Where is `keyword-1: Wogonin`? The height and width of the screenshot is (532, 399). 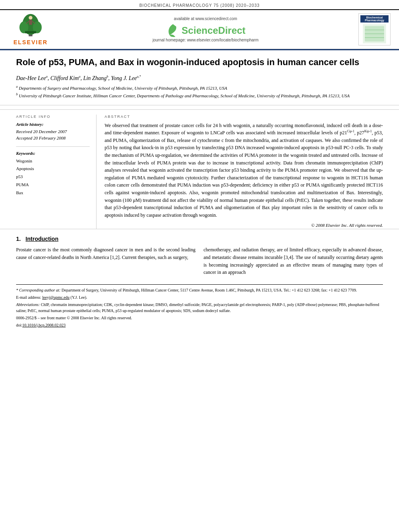 keyword-1: Wogonin is located at coordinates (53, 161).